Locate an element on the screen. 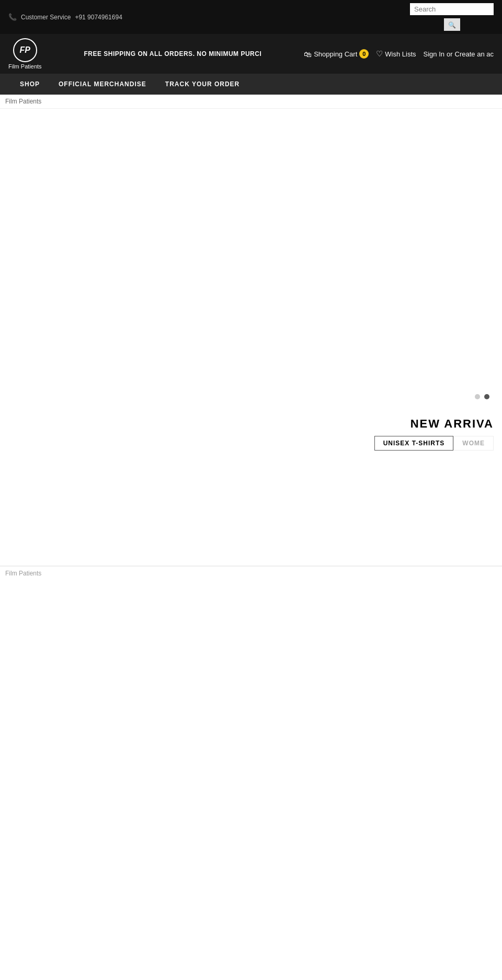 The height and width of the screenshot is (980, 502). heart-icon is located at coordinates (380, 54).